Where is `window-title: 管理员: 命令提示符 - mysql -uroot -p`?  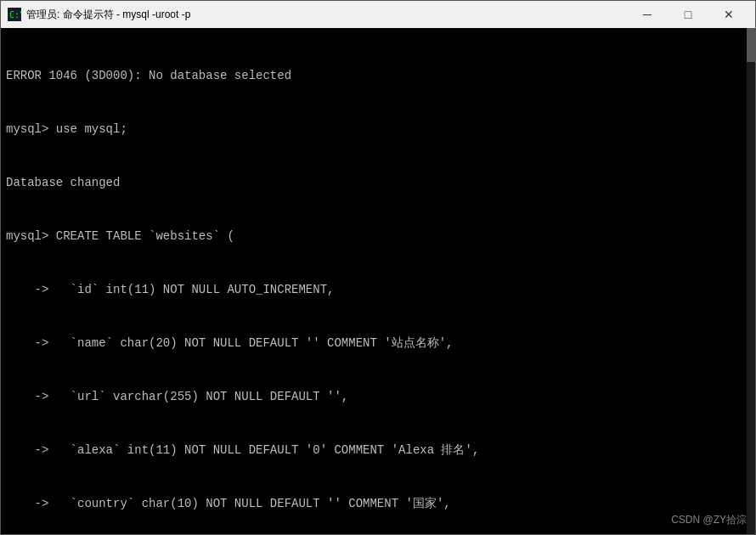
window-title: 管理员: 命令提示符 - mysql -uroot -p is located at coordinates (109, 15).